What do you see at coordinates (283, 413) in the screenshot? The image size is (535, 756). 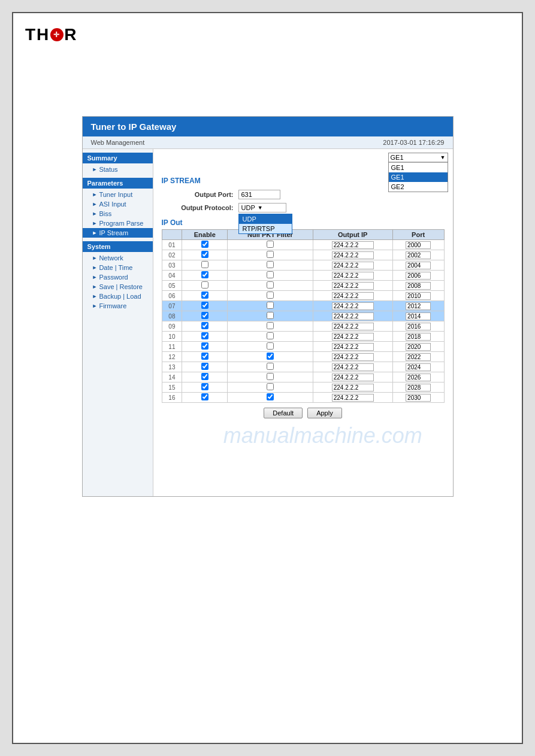 I see `default-button: Default` at bounding box center [283, 413].